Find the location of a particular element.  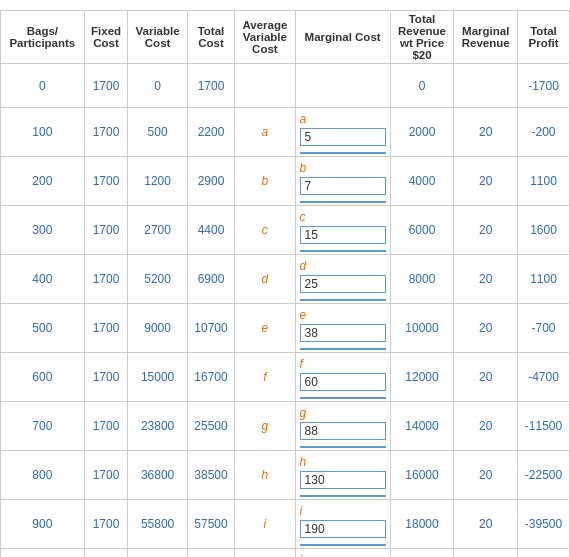

header-bags: Bags/Participants is located at coordinates (43, 38).